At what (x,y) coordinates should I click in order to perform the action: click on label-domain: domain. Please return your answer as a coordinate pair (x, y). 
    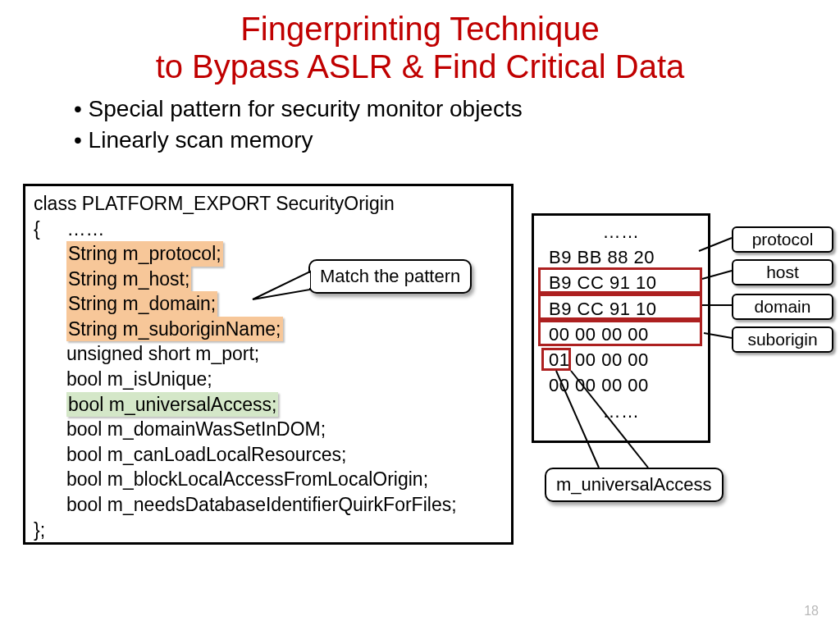
    Looking at the image, I should click on (783, 307).